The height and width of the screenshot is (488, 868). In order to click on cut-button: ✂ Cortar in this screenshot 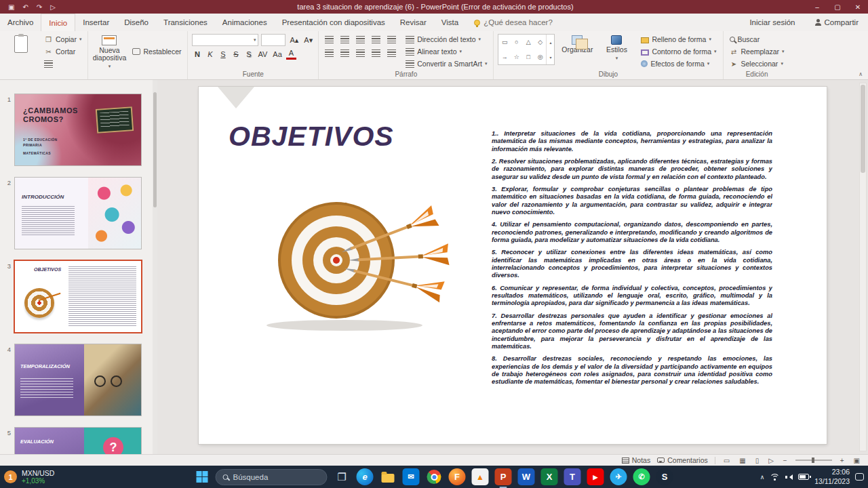, I will do `click(62, 52)`.